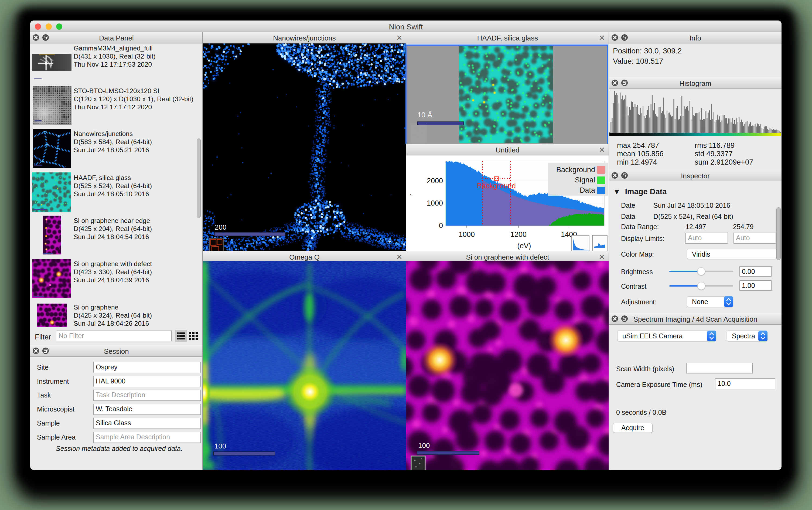 This screenshot has height=510, width=812. Describe the element at coordinates (585, 180) in the screenshot. I see `svg-text: Signal` at that location.